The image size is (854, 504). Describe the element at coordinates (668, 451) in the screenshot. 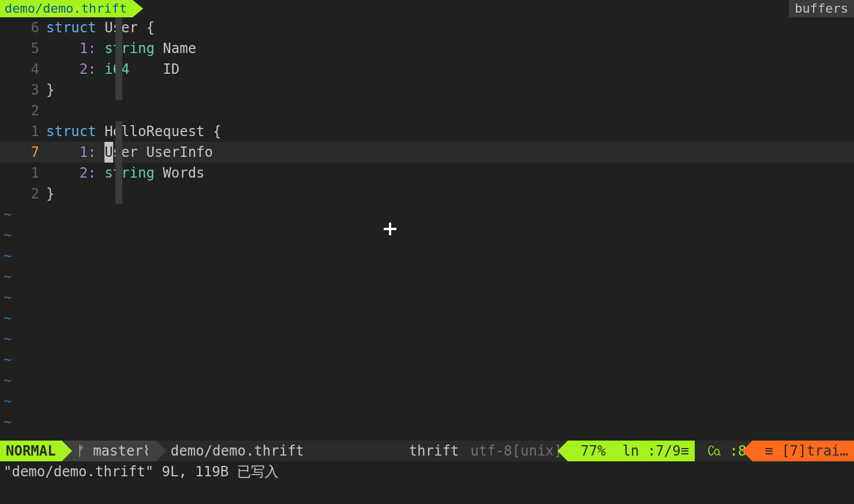

I see `status-line-value: 7/9` at that location.